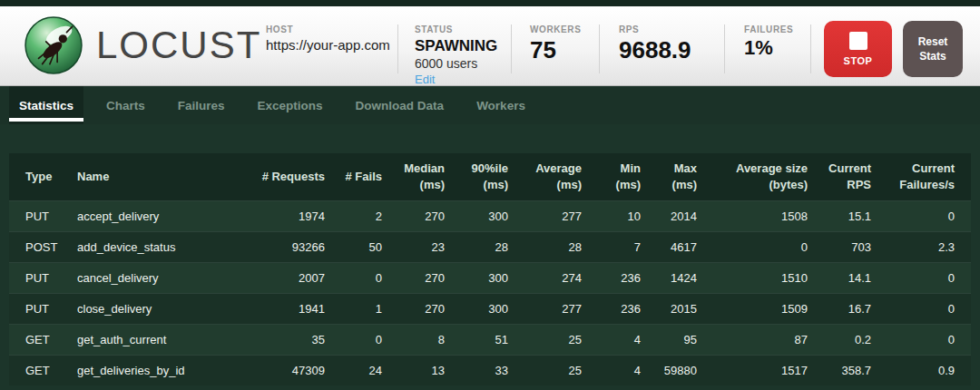 This screenshot has height=390, width=980. What do you see at coordinates (763, 177) in the screenshot?
I see `column-header: Average size (bytes)` at bounding box center [763, 177].